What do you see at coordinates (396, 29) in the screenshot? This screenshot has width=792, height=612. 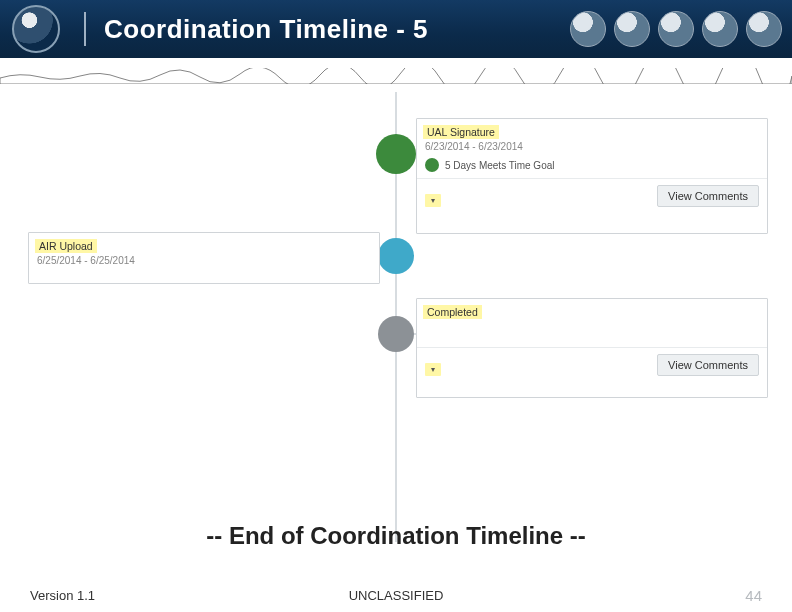 I see `slide-header: Coordination Timeline - 5` at bounding box center [396, 29].